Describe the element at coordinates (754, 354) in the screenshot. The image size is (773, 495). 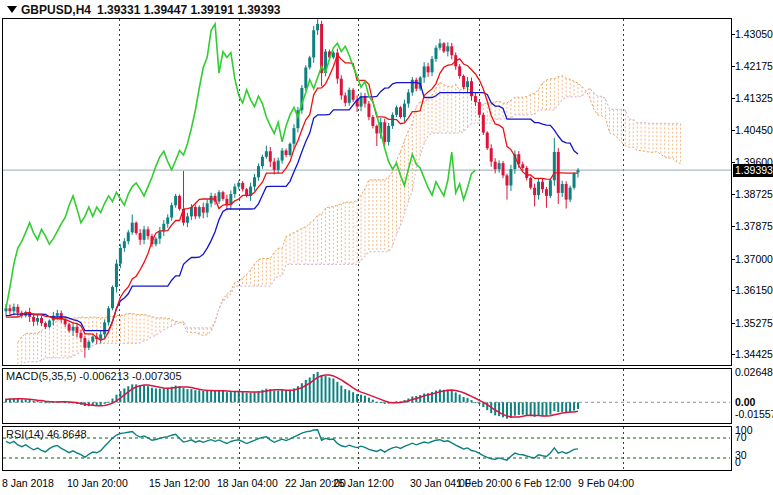
I see `price-tick-label: 1.34425` at that location.